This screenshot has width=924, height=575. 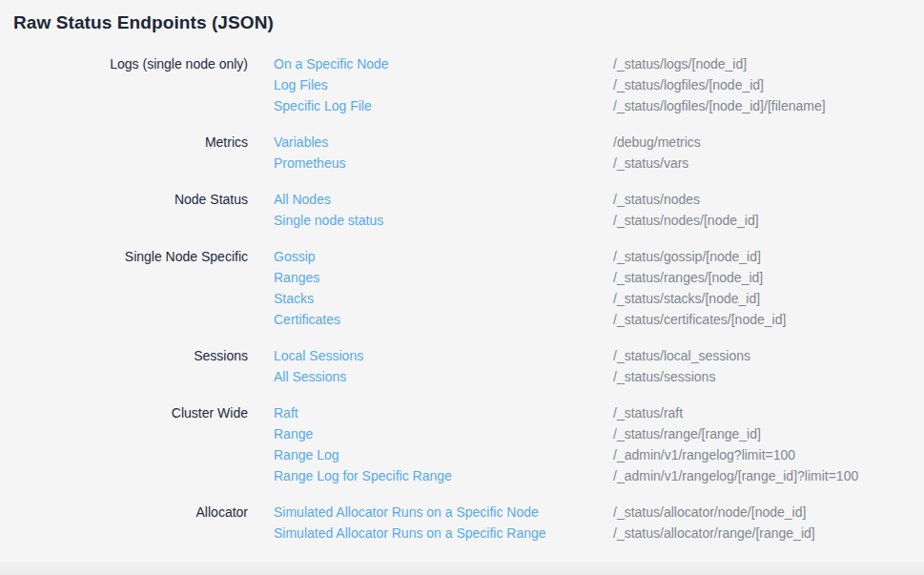 I want to click on endpoint-link: On a Specific Node, so click(x=443, y=64).